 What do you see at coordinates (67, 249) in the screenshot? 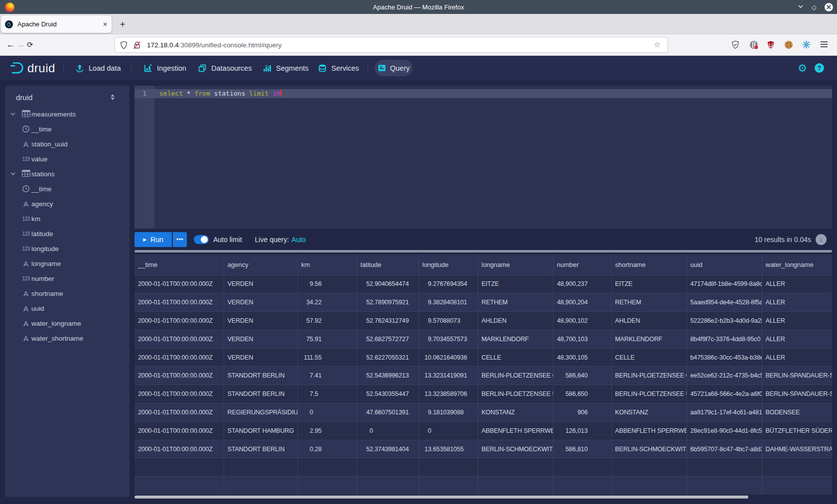
I see `schema-column-longitude: 123longitude` at bounding box center [67, 249].